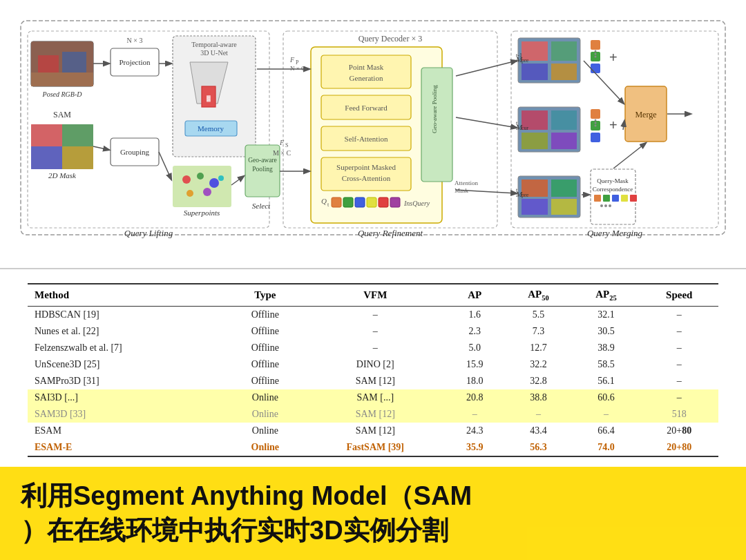  Describe the element at coordinates (645, 115) in the screenshot. I see `svg-text: Merge` at that location.